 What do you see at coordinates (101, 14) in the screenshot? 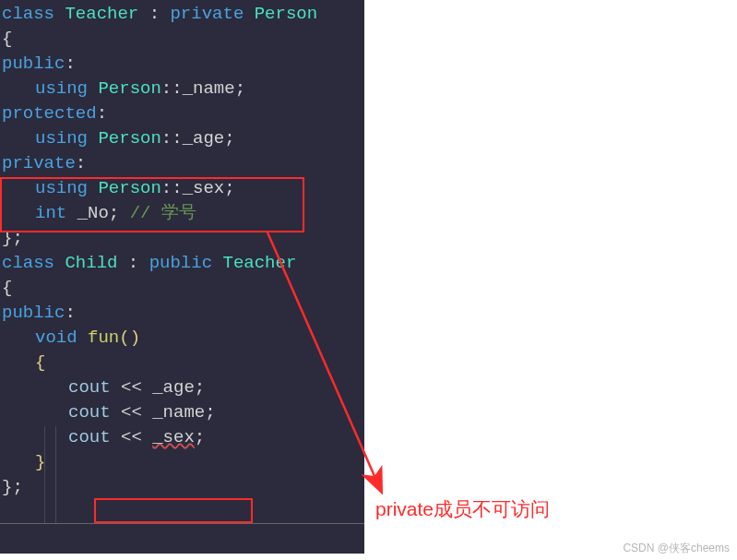
I see `class-name: Teacher` at bounding box center [101, 14].